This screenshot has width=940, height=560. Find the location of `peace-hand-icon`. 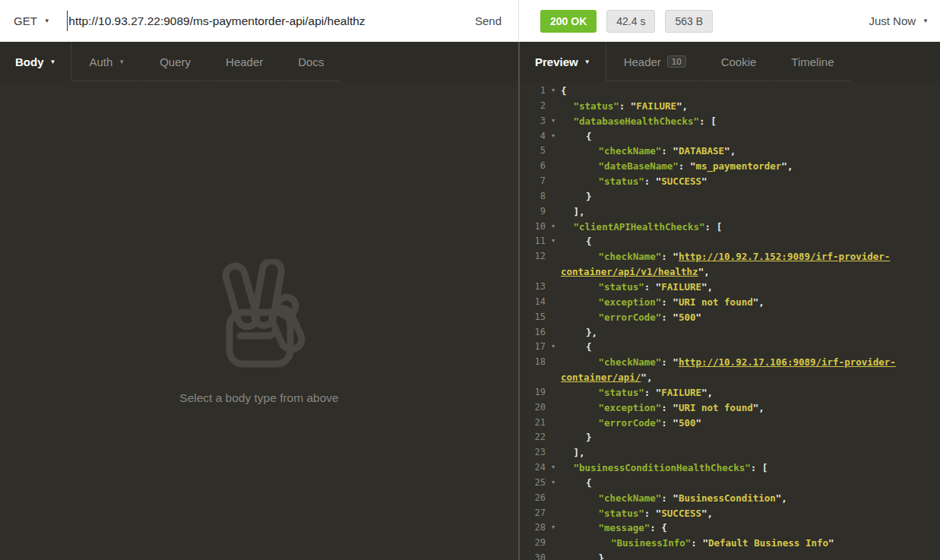

peace-hand-icon is located at coordinates (259, 315).